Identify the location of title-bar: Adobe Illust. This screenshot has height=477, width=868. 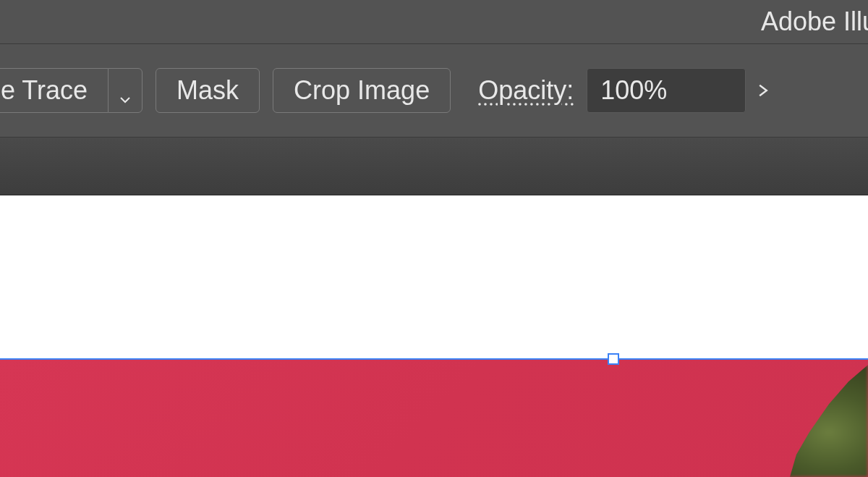
(434, 22).